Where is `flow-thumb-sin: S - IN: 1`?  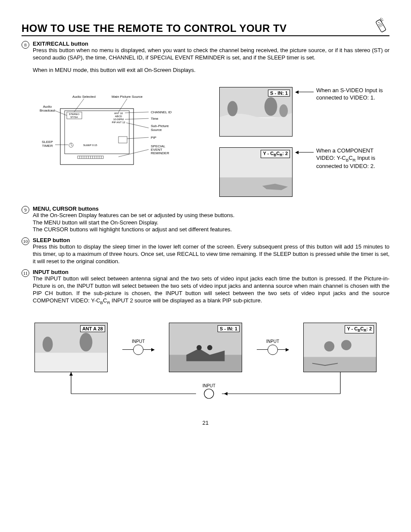
flow-thumb-sin: S - IN: 1 is located at coordinates (206, 347).